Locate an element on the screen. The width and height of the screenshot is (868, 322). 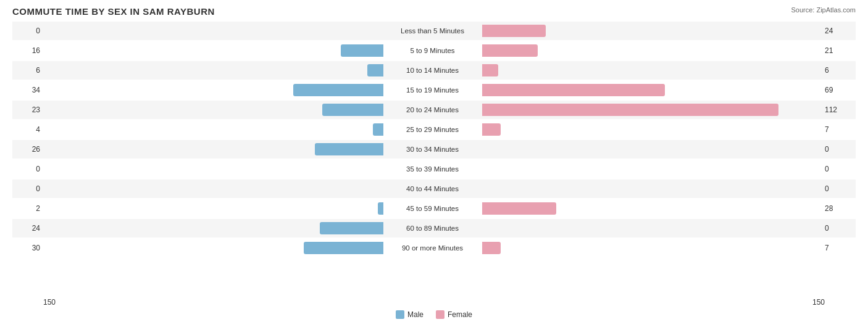
bar-pair-container: 5 to 9 Minutes is located at coordinates (432, 51).